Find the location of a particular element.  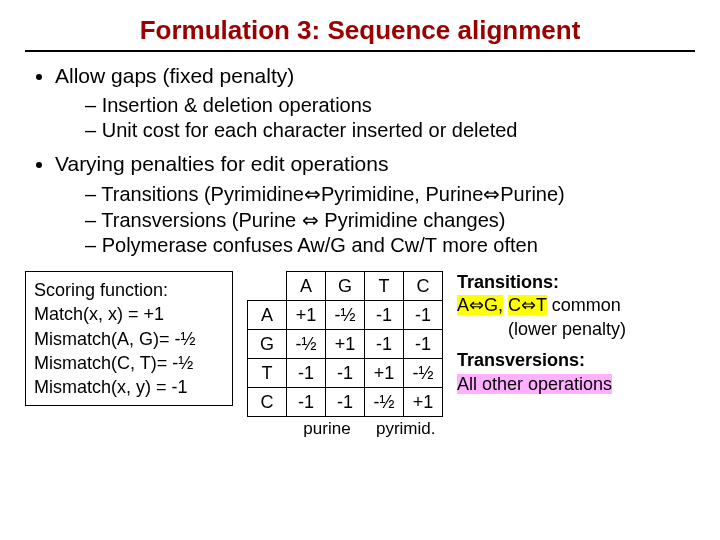

footer-label-pyrimidine: pyrimid. is located at coordinates (406, 429).